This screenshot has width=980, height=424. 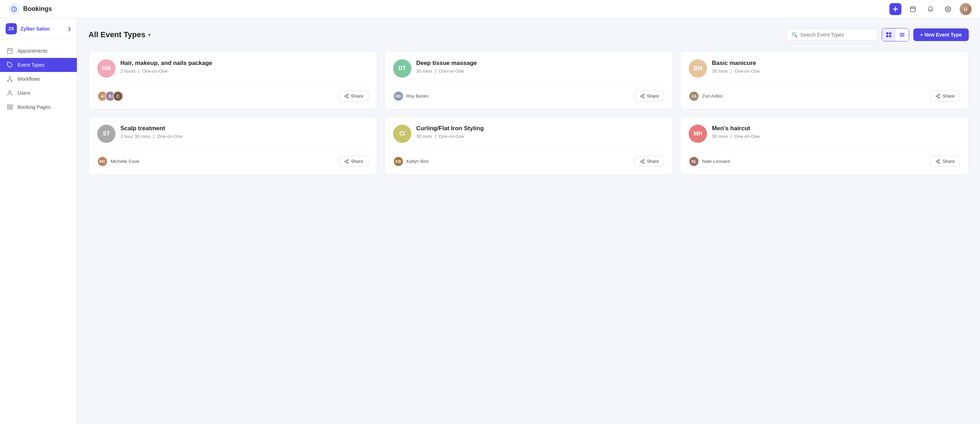 I want to click on event-card-basic-manicure: BM Basic manicure 30 mins | One-on-One Z…, so click(x=824, y=81).